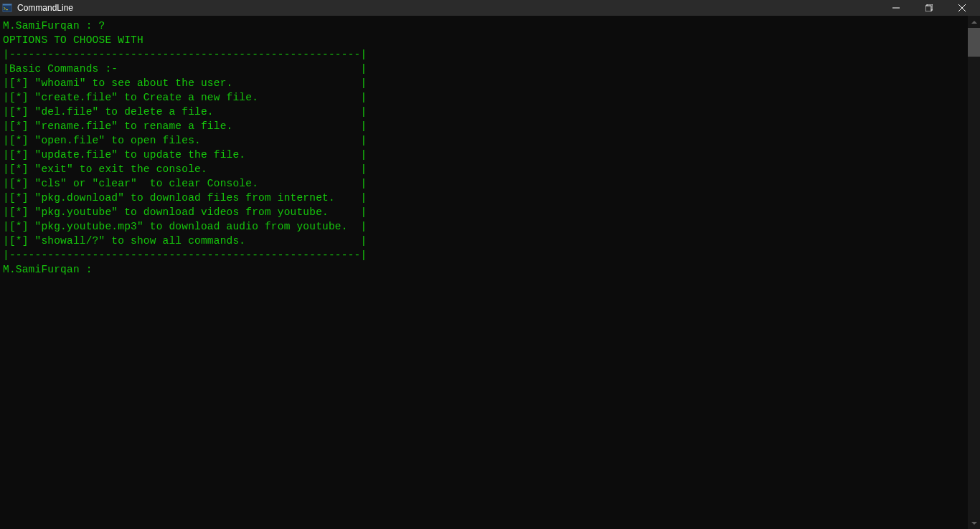 This screenshot has width=980, height=529. Describe the element at coordinates (45, 8) in the screenshot. I see `window-title: CommandLine` at that location.